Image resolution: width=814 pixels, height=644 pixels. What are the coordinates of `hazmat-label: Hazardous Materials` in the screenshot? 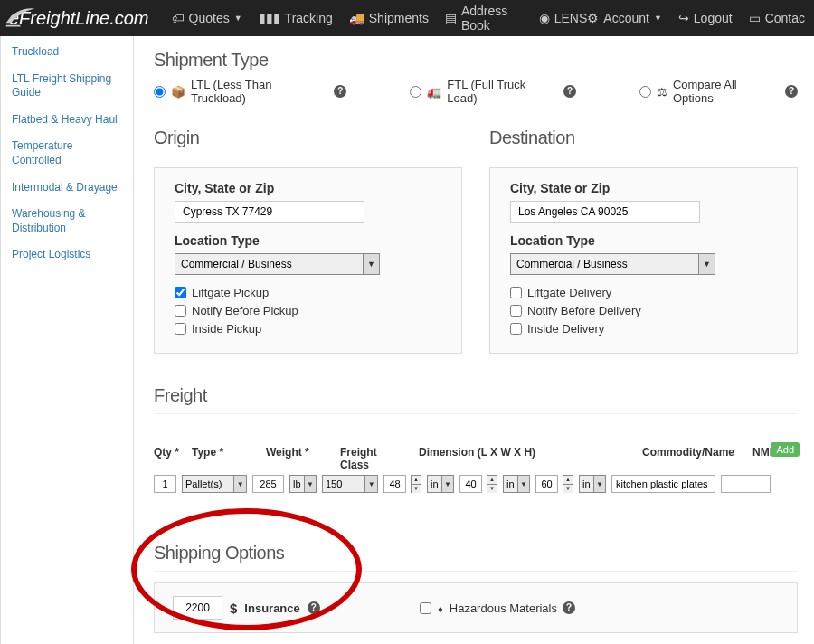 It's located at (503, 608).